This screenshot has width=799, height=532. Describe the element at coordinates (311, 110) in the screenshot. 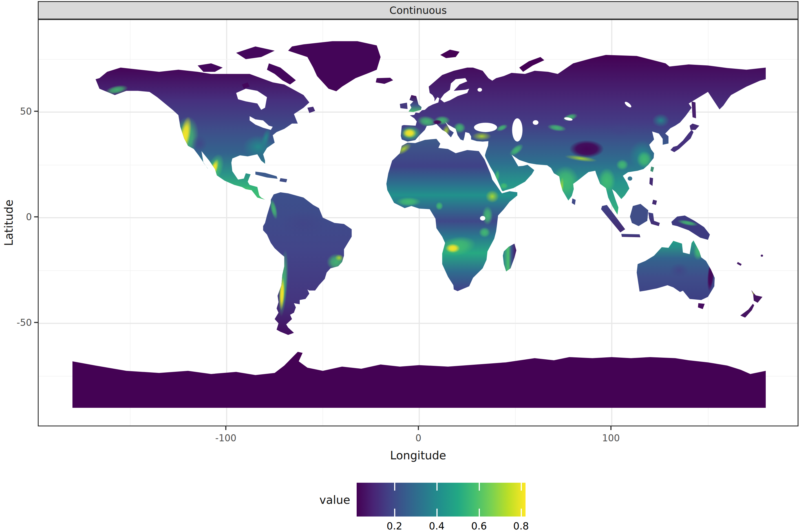

I see `landmass-newfoundland` at that location.